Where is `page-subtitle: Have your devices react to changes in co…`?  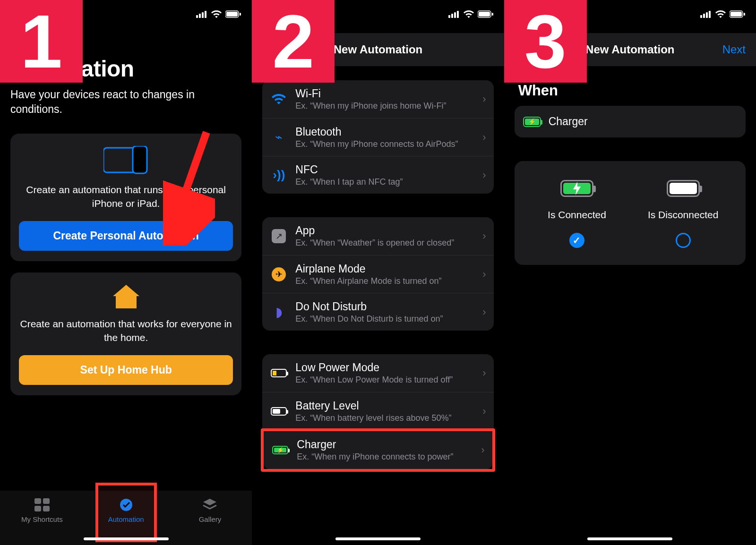 page-subtitle: Have your devices react to changes in co… is located at coordinates (126, 102).